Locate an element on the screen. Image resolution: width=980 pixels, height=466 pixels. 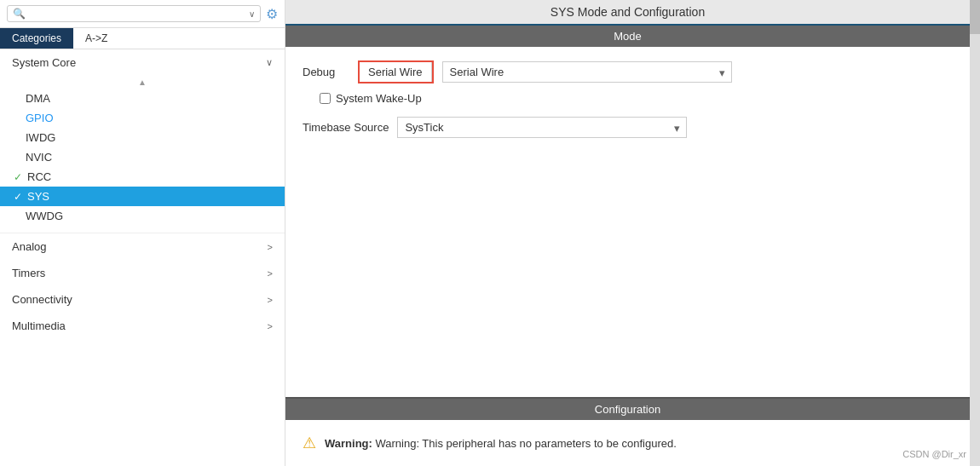
scroll-up-icon: ▲ is located at coordinates (142, 82).